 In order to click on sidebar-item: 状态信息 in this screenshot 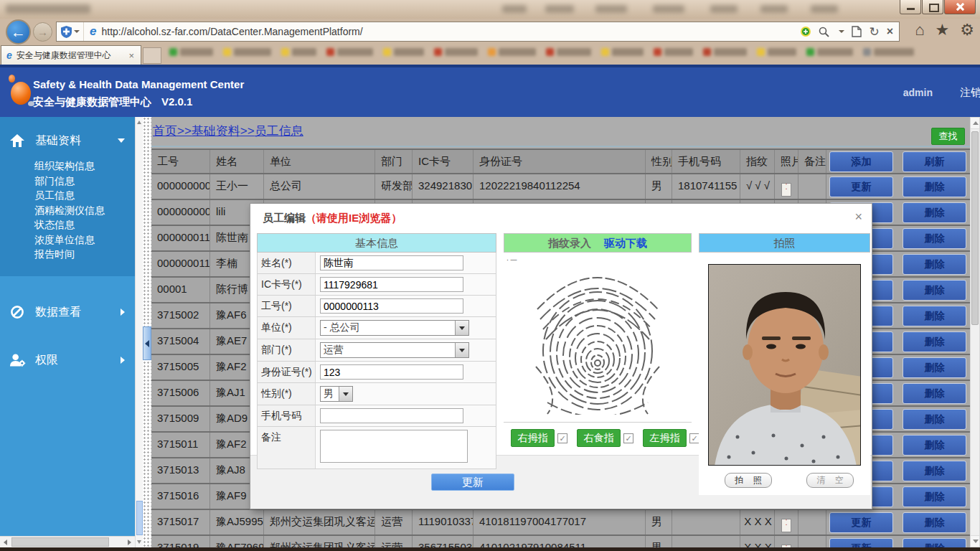, I will do `click(67, 225)`.